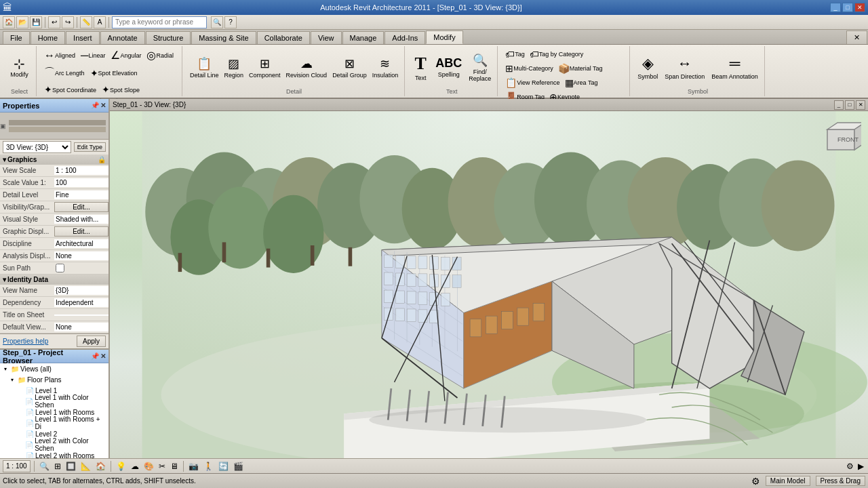 This screenshot has width=868, height=488. Describe the element at coordinates (264, 68) in the screenshot. I see `component-button: ⊞ Component` at that location.